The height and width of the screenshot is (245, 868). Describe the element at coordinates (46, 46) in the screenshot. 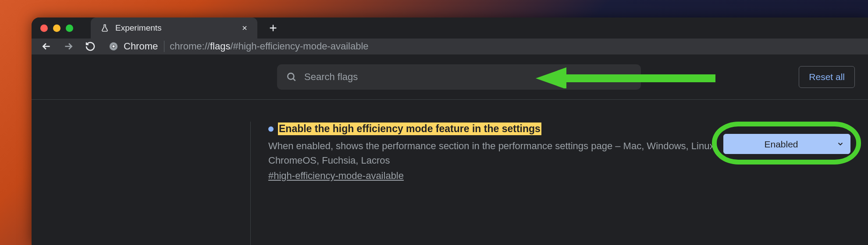

I see `back-button` at that location.